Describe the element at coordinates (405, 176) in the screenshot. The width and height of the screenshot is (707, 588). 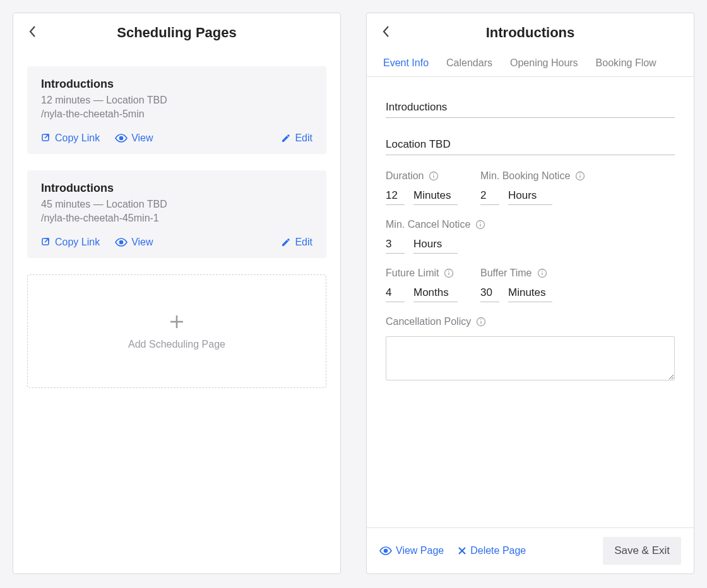
I see `duration-label: Duration` at that location.